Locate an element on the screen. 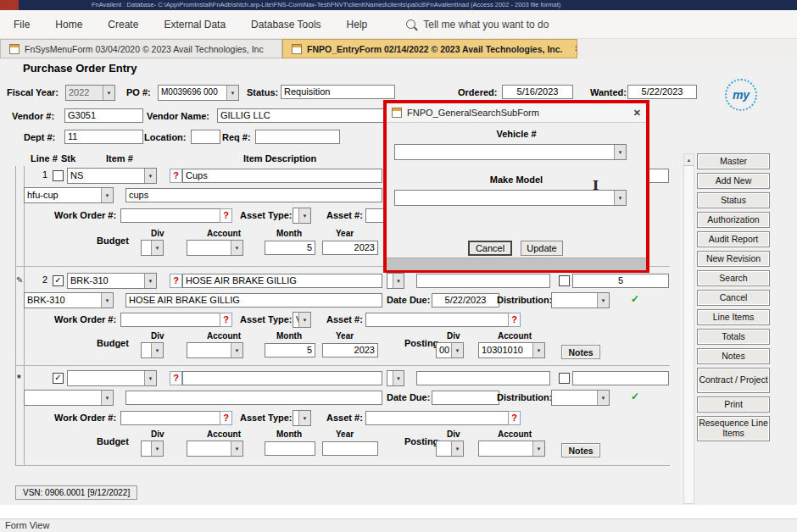 Image resolution: width=797 pixels, height=532 pixels. print-button: Print is located at coordinates (733, 405).